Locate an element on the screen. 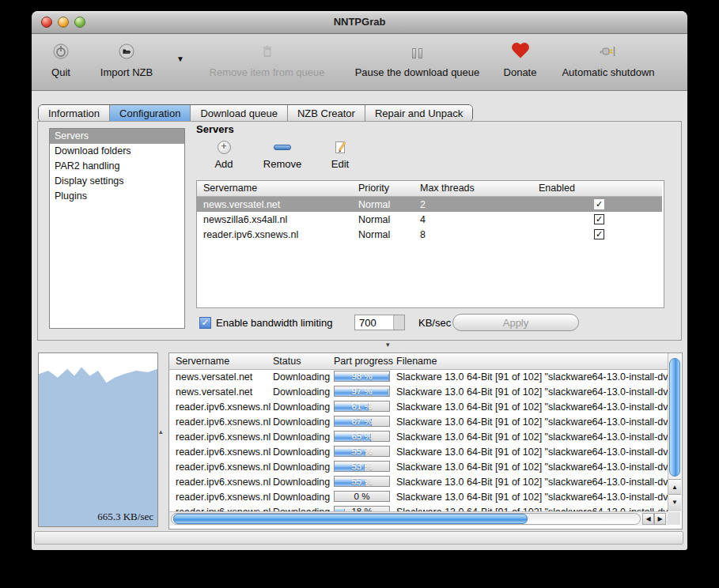 Image resolution: width=719 pixels, height=588 pixels. column-part-progress: Part progress is located at coordinates (364, 361).